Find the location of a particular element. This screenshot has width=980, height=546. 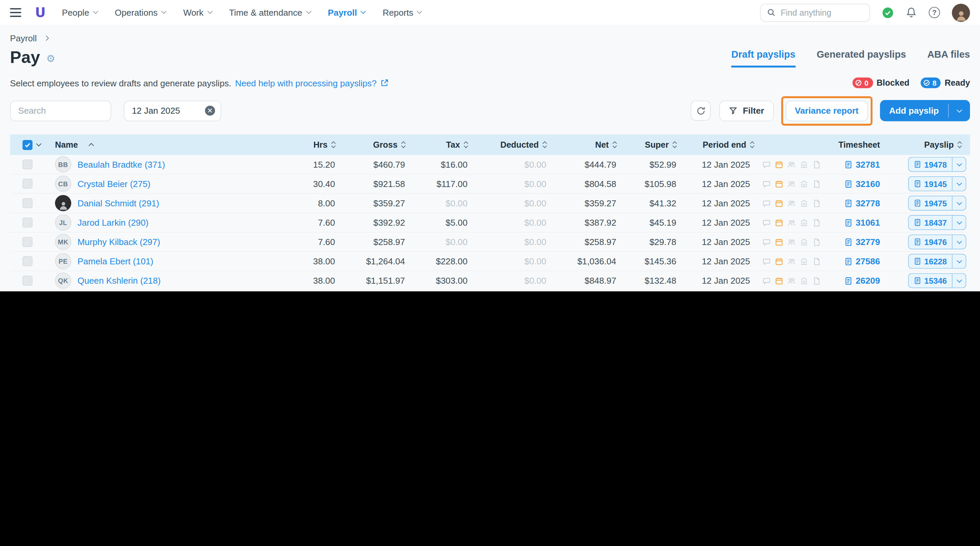

employee-name-link: Queen Kshlerin (218) is located at coordinates (119, 281).